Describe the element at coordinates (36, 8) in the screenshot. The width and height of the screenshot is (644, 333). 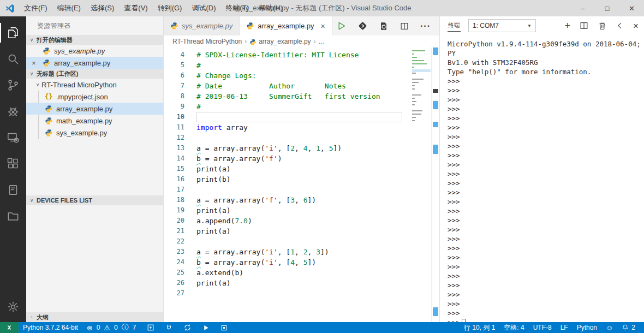
I see `menu-file: 文件(F)` at that location.